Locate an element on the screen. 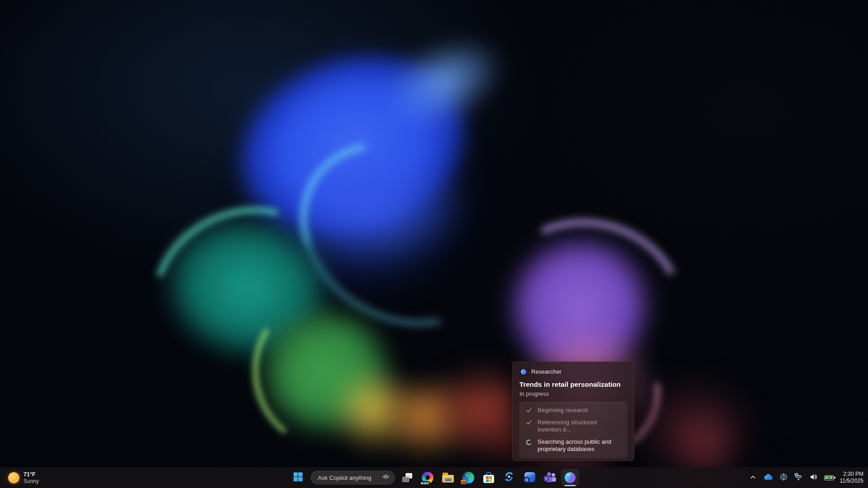  npu-status-button is located at coordinates (784, 478).